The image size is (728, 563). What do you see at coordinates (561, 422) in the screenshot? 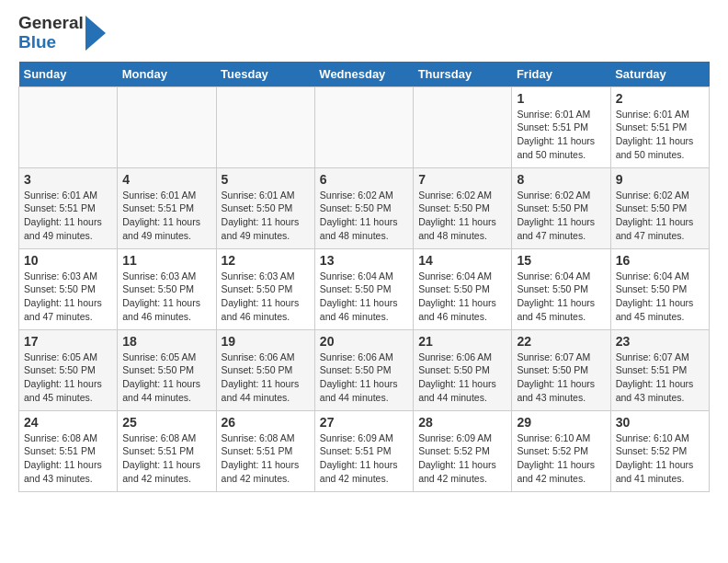
I see `day-number: 29` at bounding box center [561, 422].